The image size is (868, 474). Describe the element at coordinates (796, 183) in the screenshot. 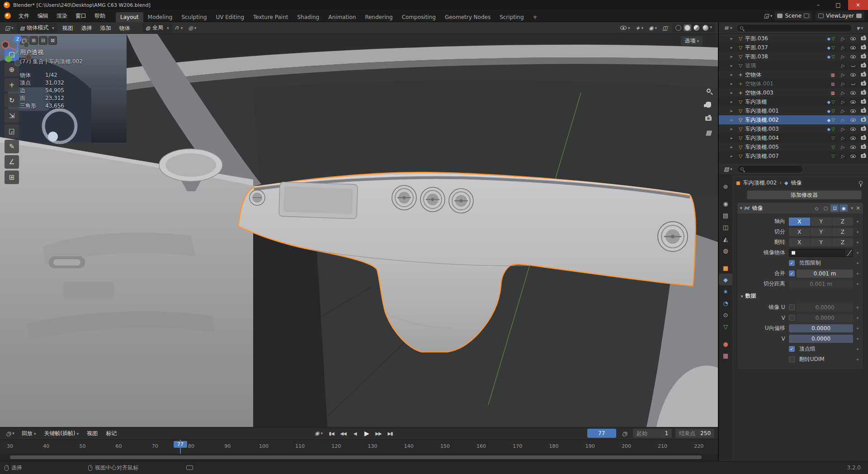

I see `breadcrumb-modifier: 镜像` at that location.